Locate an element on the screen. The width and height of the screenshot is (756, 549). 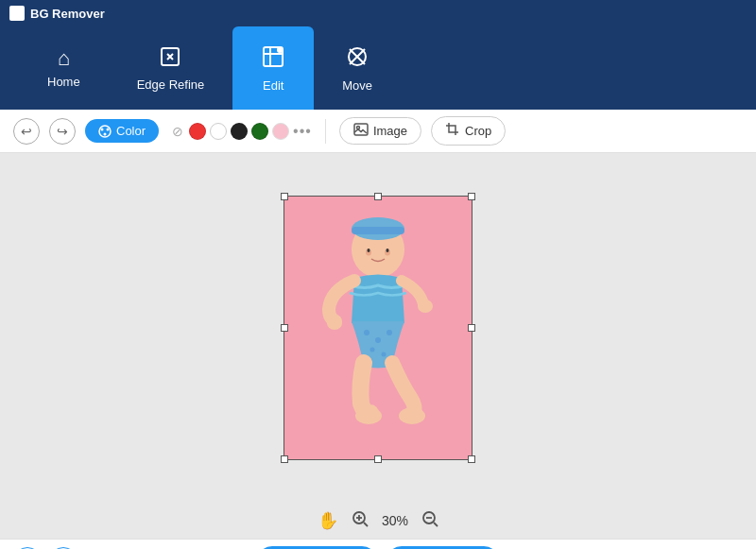
color-palette-icon is located at coordinates (105, 131).